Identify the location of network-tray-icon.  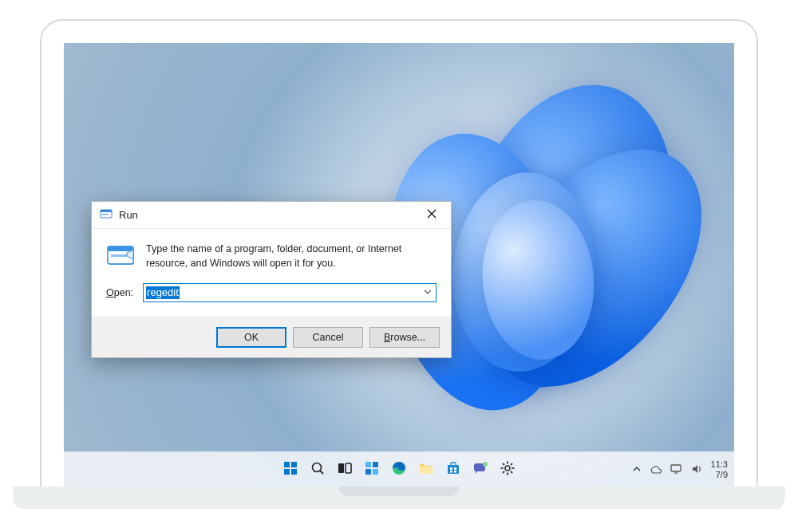
(676, 470).